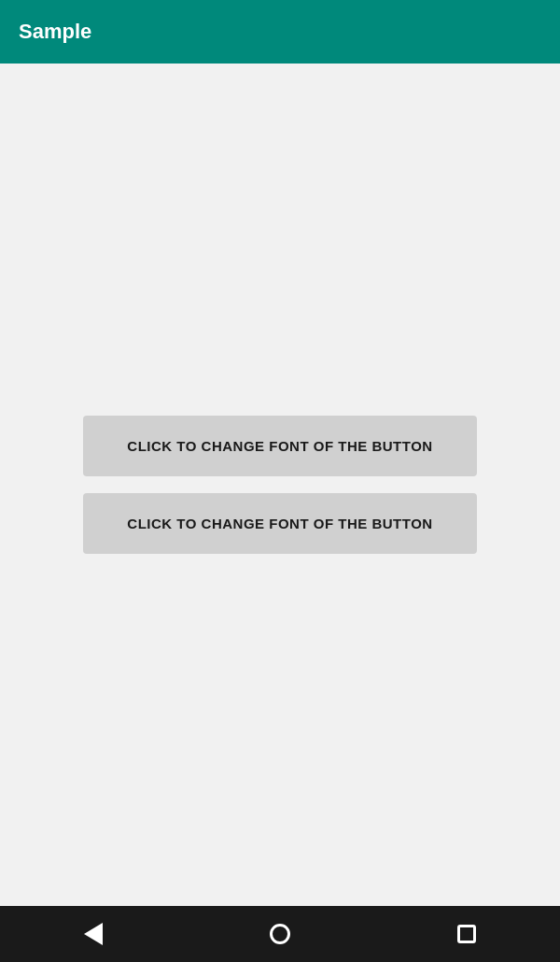 This screenshot has height=962, width=560. Describe the element at coordinates (280, 32) in the screenshot. I see `app-bar: Sample` at that location.